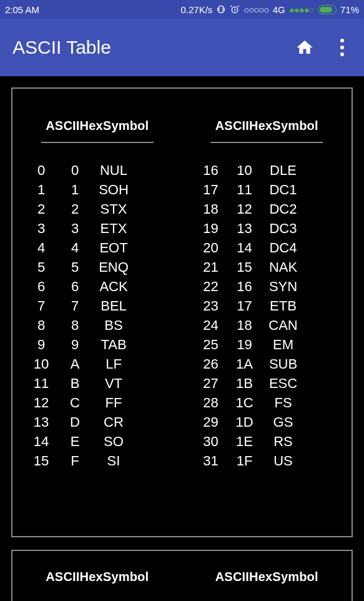 This screenshot has width=364, height=601. Describe the element at coordinates (211, 422) in the screenshot. I see `cell-ascii: 29` at that location.